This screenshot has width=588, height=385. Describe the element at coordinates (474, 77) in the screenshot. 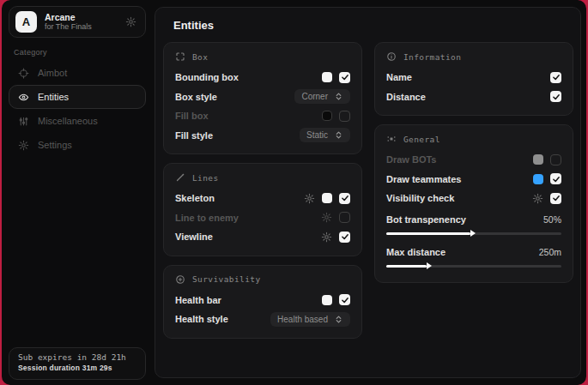

I see `setting-row-name: Name` at that location.